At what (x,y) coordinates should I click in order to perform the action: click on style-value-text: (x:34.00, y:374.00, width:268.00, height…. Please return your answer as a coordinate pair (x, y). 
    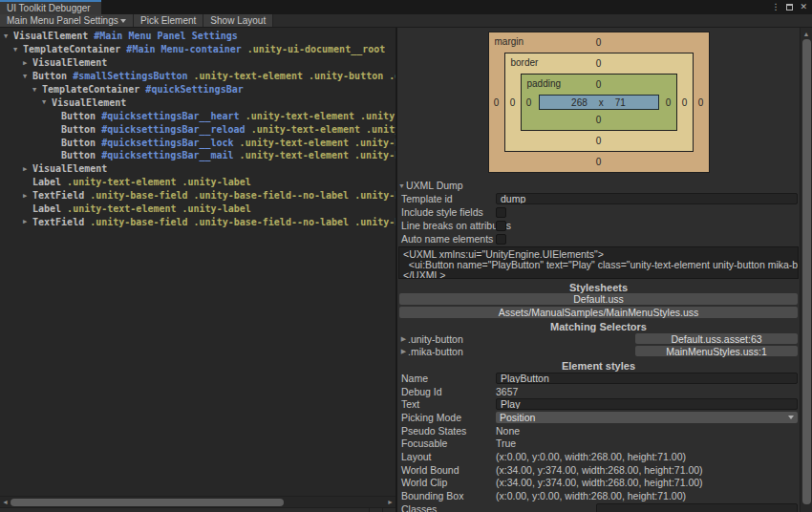
    Looking at the image, I should click on (600, 470).